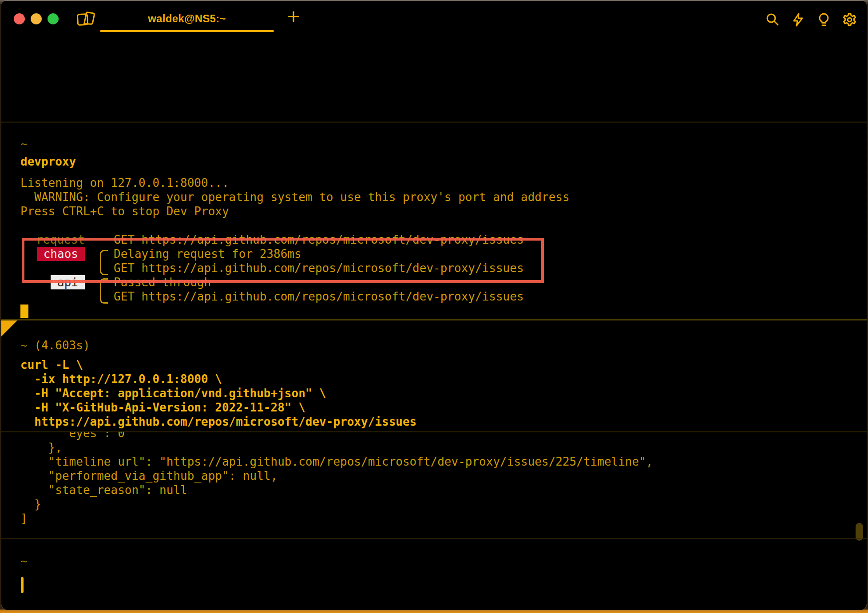  What do you see at coordinates (319, 297) in the screenshot?
I see `api-url: GET https://api.github.com/repos/microso…` at bounding box center [319, 297].